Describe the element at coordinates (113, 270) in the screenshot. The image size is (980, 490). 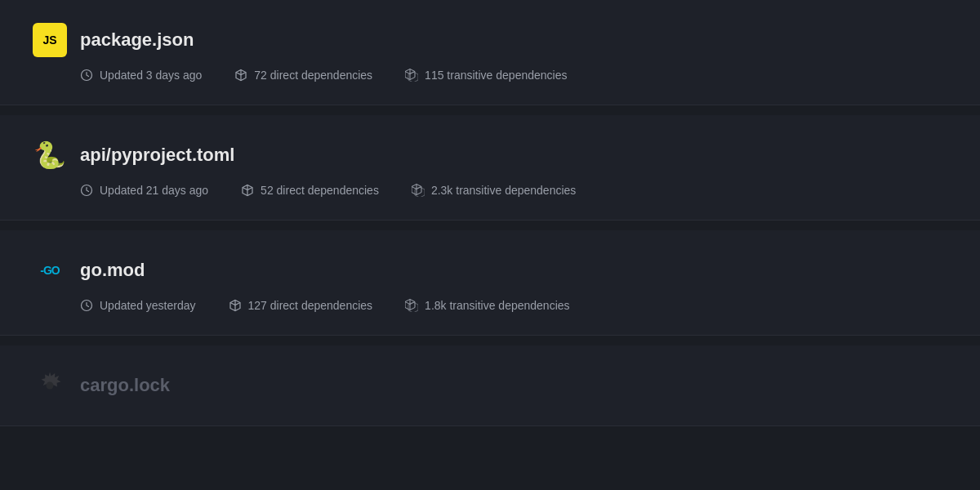
I see `package-name: go.mod` at that location.